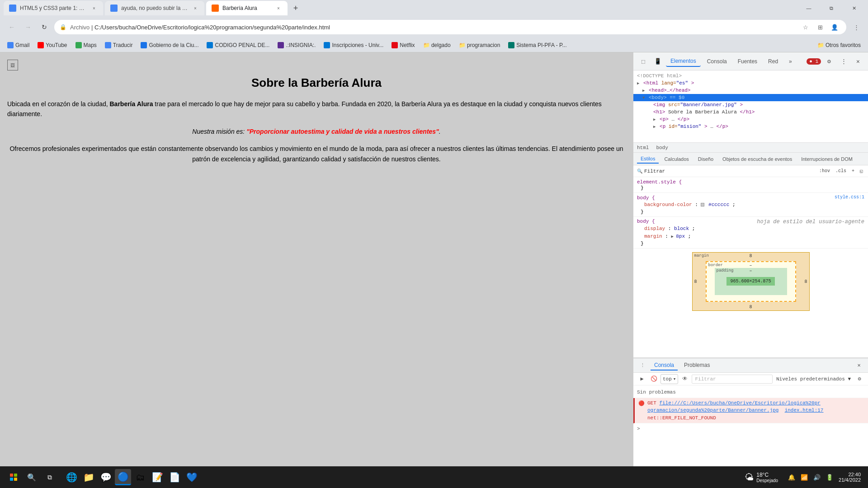 The image size is (868, 488). What do you see at coordinates (664, 366) in the screenshot?
I see `console-tab-consola: Consola` at bounding box center [664, 366].